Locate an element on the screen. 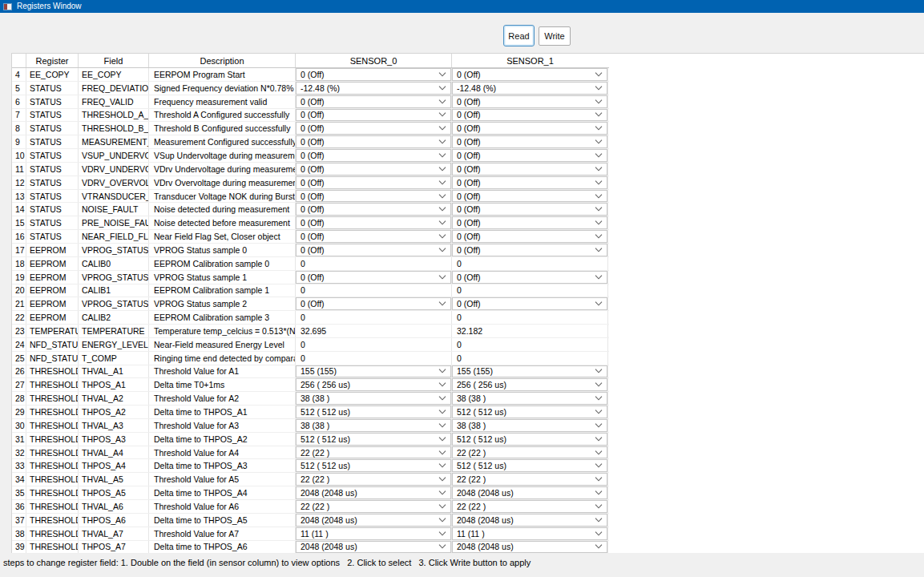 This screenshot has height=577, width=924. sensor1-dropdown: 11 (11 ) is located at coordinates (530, 534).